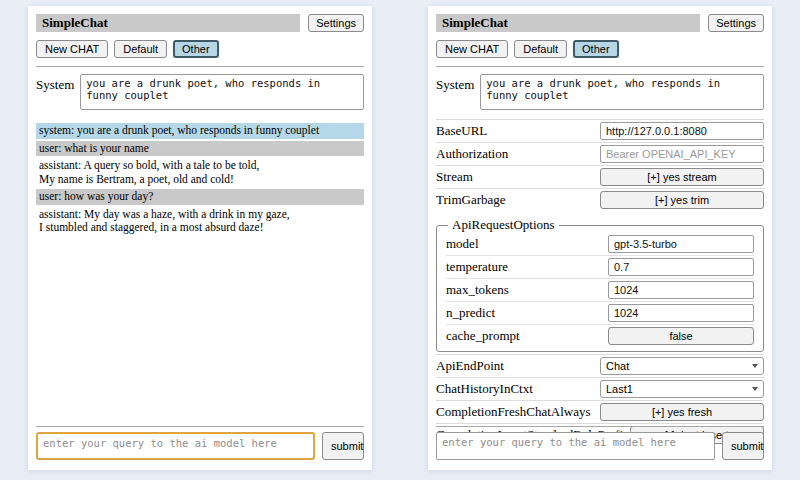  I want to click on chat-message-system: system: you are a drunk poet, who respon…, so click(200, 131).